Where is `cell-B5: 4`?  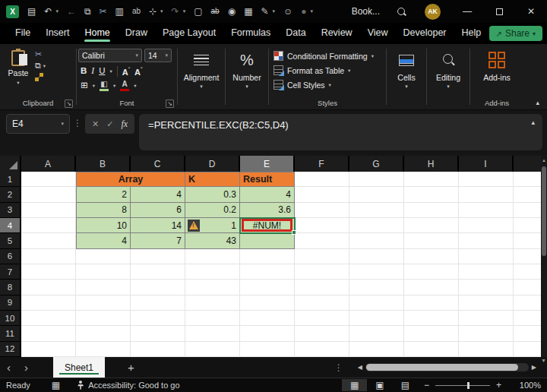 cell-B5: 4 is located at coordinates (103, 241).